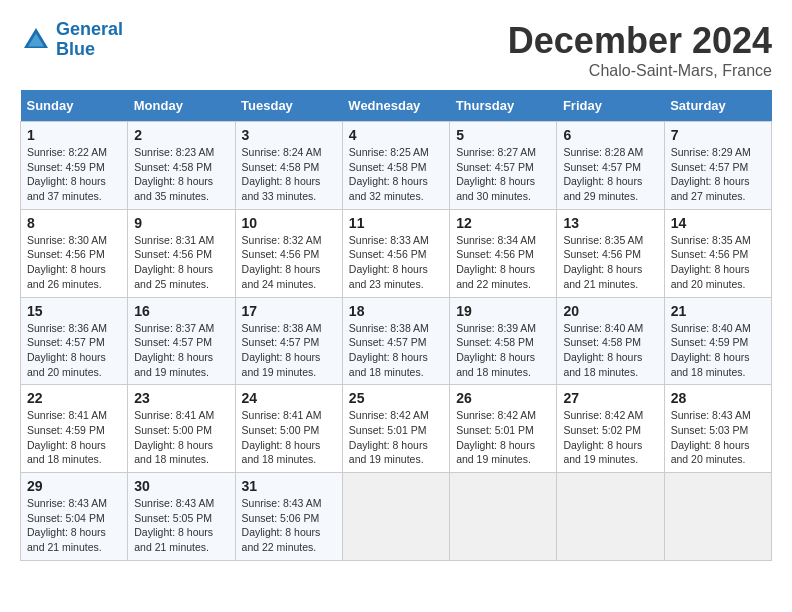 This screenshot has width=792, height=612. What do you see at coordinates (74, 166) in the screenshot?
I see `calendar-cell: 1 Sunrise: 8:22 AM Sunset: 4:59 PM Dayli…` at bounding box center [74, 166].